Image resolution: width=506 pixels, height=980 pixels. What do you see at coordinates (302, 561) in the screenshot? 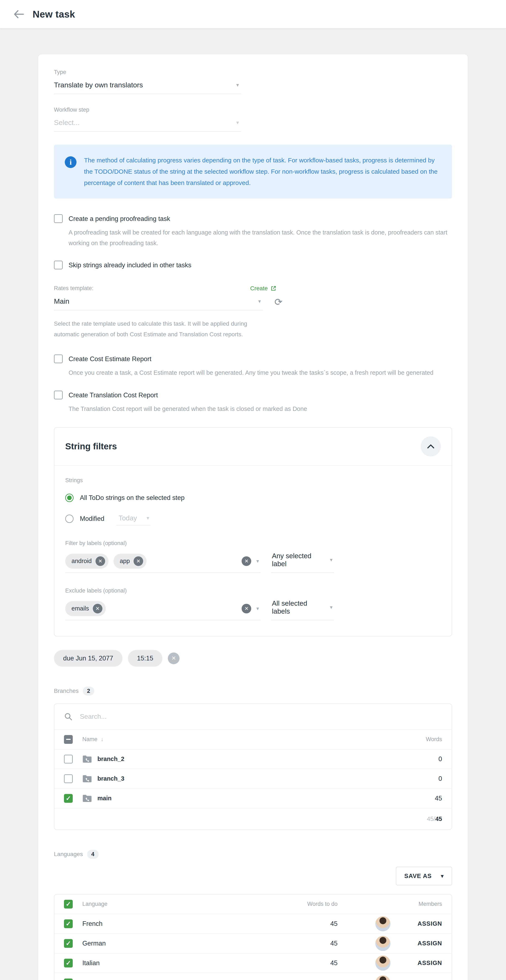
I see `filter-labels-mode-select: Any selected label ▾` at bounding box center [302, 561].